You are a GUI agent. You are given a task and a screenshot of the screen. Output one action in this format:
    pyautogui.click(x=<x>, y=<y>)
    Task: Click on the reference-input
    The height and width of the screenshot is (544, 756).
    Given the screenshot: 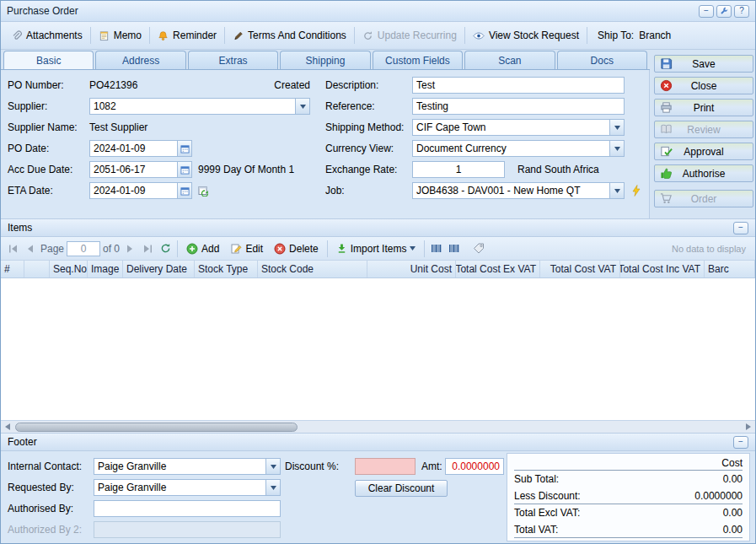 What is the action you would take?
    pyautogui.click(x=518, y=106)
    